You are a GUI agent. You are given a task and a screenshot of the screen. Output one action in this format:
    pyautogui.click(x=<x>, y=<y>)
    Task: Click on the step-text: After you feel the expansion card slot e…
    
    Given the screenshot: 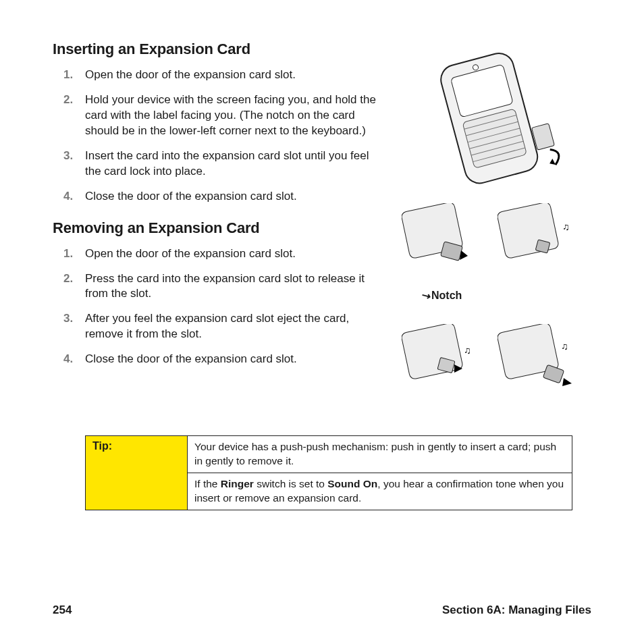 What is the action you would take?
    pyautogui.click(x=217, y=326)
    